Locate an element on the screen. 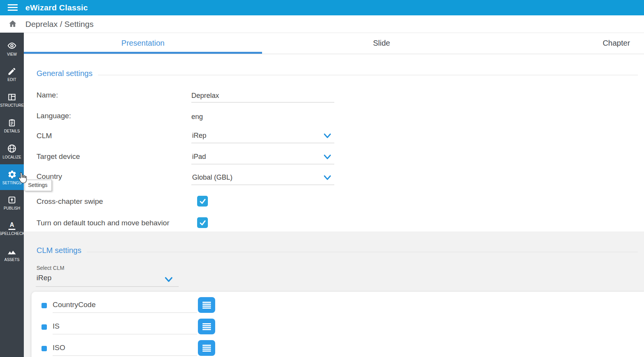 The width and height of the screenshot is (644, 357). clm-select-value: iRep is located at coordinates (199, 136).